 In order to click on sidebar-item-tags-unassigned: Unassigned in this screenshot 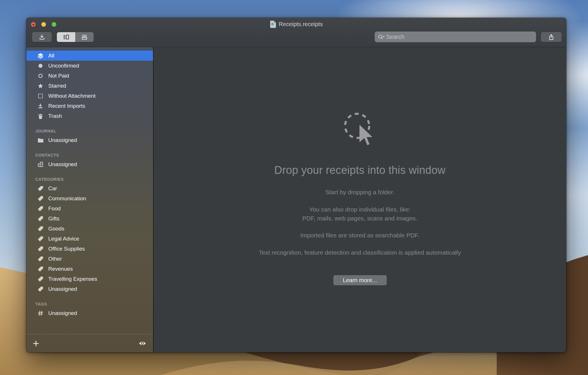, I will do `click(90, 313)`.